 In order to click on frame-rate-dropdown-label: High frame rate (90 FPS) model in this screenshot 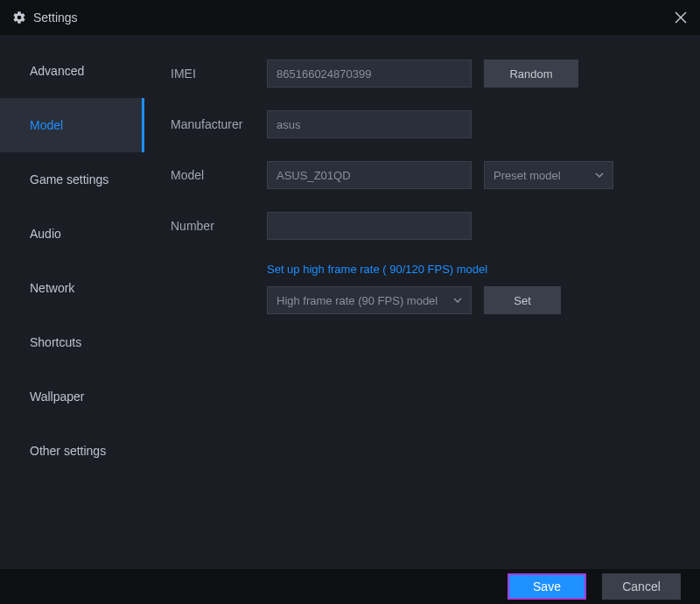, I will do `click(357, 301)`.